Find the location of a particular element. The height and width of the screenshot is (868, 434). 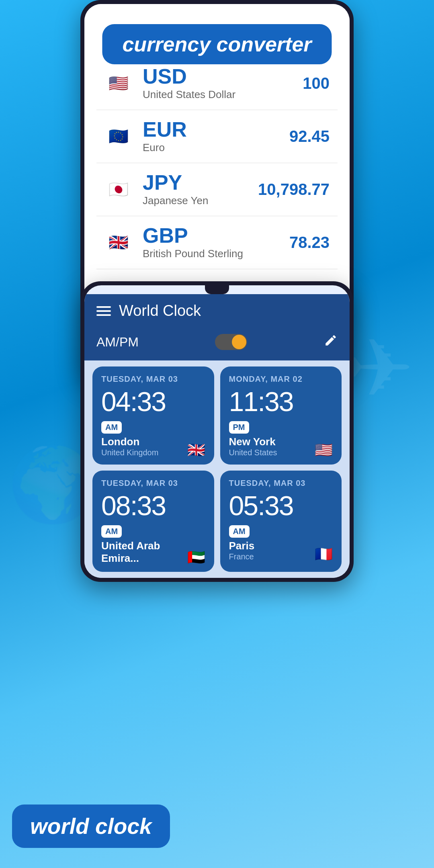

currency-row-eur: 🇪🇺 EUR Euro 92.45 is located at coordinates (217, 137).